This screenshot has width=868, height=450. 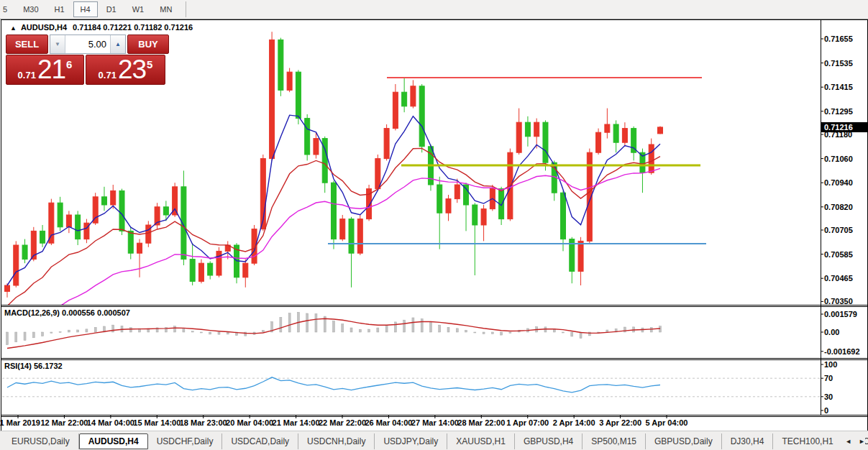 I want to click on timeframe-button-d1: D1, so click(x=111, y=9).